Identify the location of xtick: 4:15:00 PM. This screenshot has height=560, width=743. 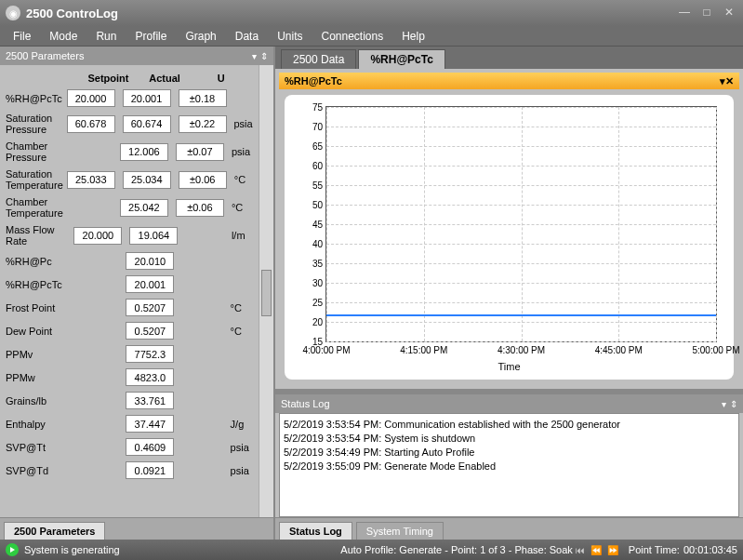
(424, 348).